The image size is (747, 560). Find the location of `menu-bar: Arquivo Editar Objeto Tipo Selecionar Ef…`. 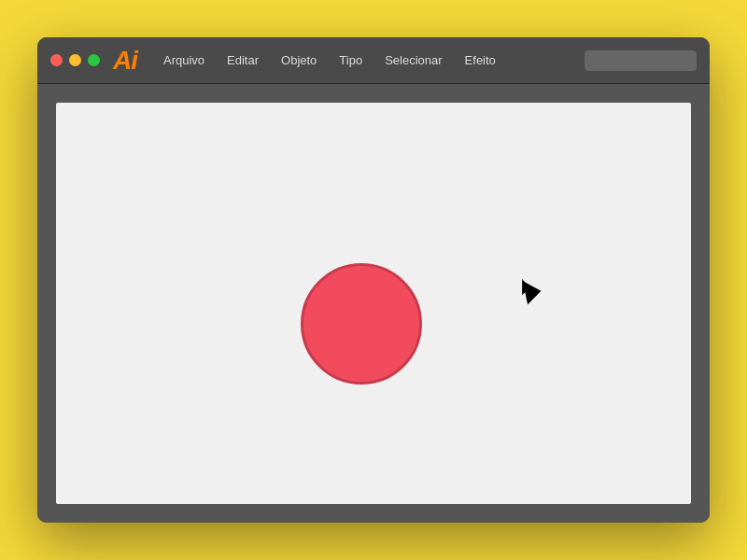

menu-bar: Arquivo Editar Objeto Tipo Selecionar Ef… is located at coordinates (426, 60).